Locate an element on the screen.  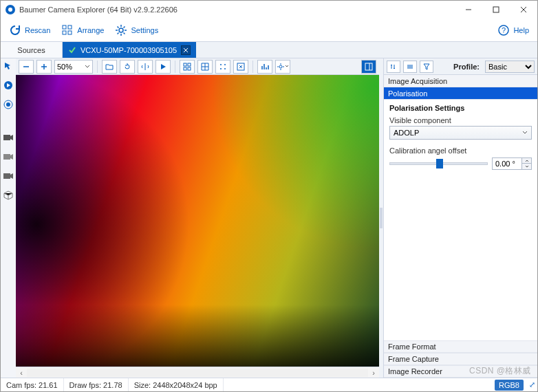
histogram-button is located at coordinates (265, 67).